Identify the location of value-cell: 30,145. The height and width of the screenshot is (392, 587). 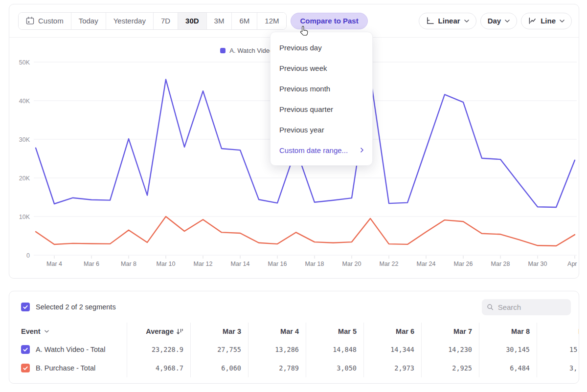
(508, 349).